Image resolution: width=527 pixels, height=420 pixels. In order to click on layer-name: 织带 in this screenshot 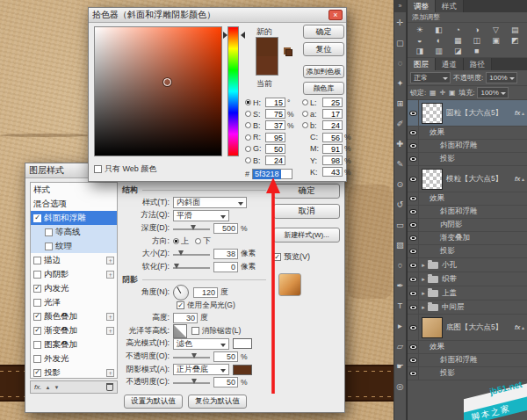, I will do `click(450, 279)`.